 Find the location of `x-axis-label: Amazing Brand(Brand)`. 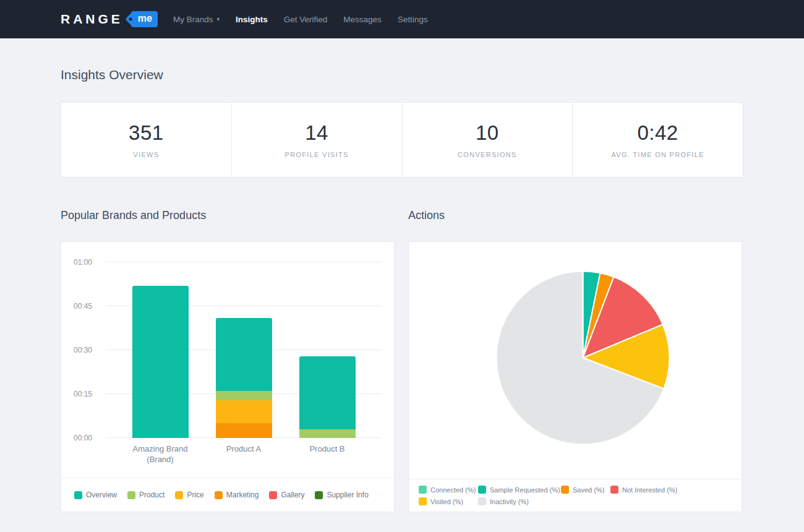

x-axis-label: Amazing Brand(Brand) is located at coordinates (161, 454).